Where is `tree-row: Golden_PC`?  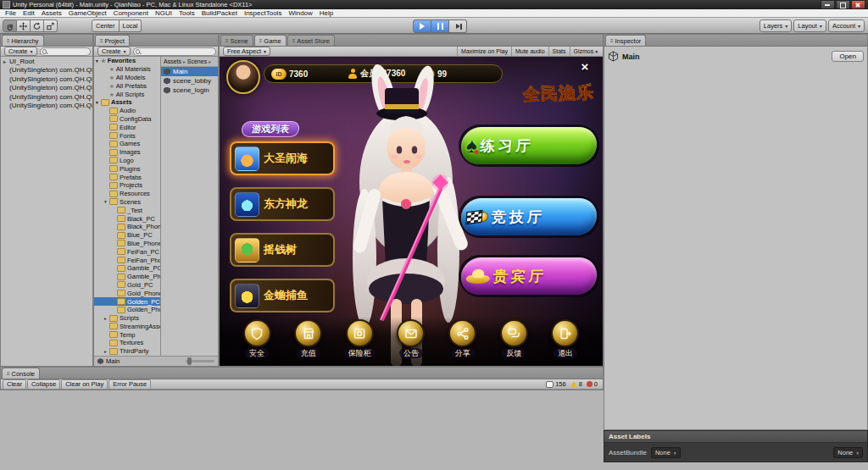
tree-row: Golden_PC is located at coordinates (127, 301).